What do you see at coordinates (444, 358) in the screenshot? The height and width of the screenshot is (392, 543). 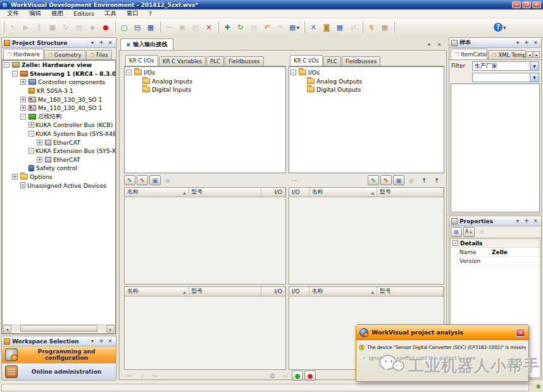 I see `ignore-option-link: ✓ Ignore this conflict until this projec…` at bounding box center [444, 358].